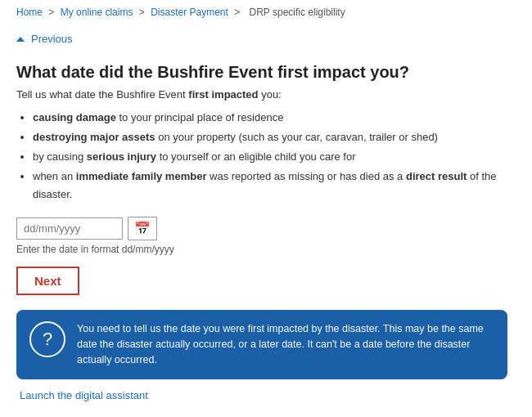 The height and width of the screenshot is (417, 532). I want to click on page-title: What date did the Bushfire Event first i…, so click(266, 72).